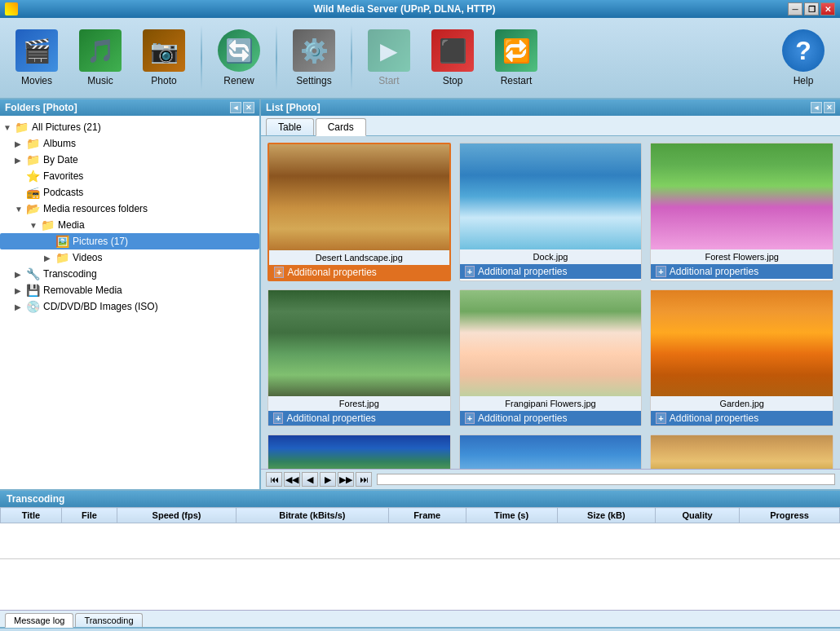 The image size is (840, 631). I want to click on card-props-frangipani: + Additional properties, so click(551, 418).